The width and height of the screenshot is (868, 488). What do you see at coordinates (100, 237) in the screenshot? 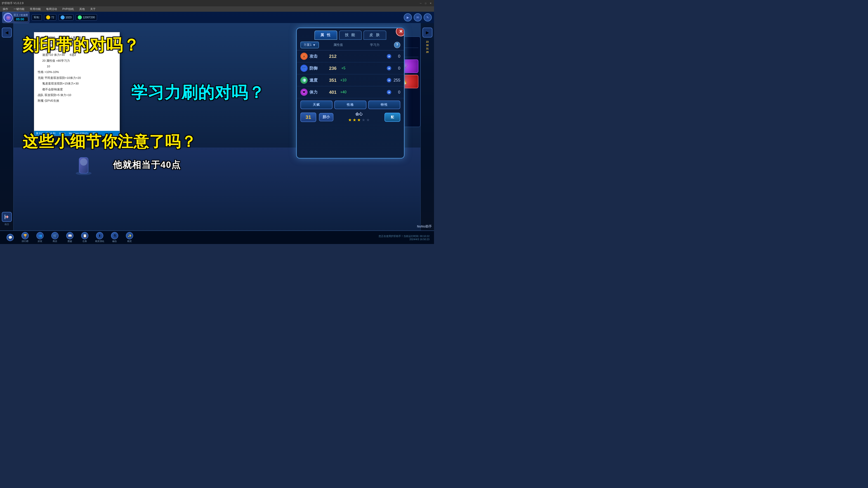
I see `bottom-strengthen-btn: ⬆ 精灵强化` at bounding box center [100, 237].